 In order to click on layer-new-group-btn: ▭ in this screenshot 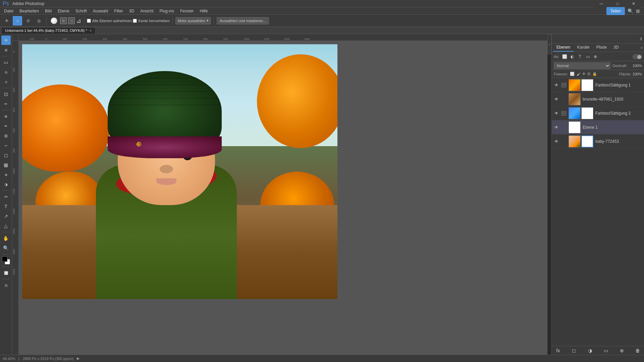, I will do `click(606, 351)`.